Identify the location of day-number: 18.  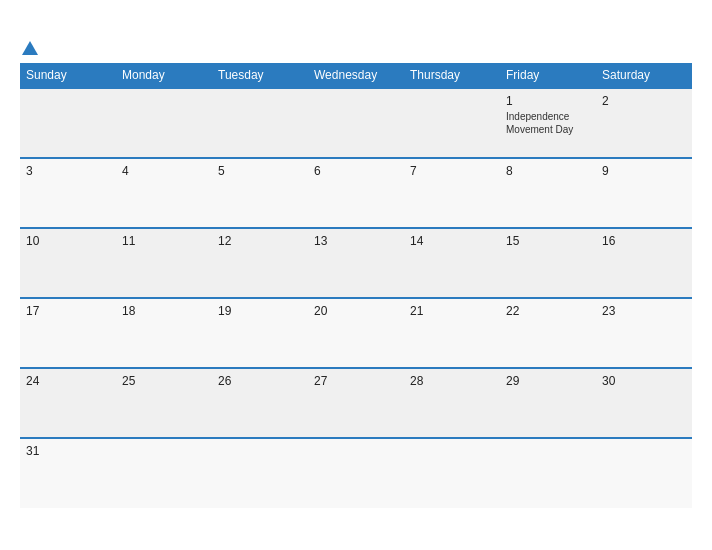
(164, 311).